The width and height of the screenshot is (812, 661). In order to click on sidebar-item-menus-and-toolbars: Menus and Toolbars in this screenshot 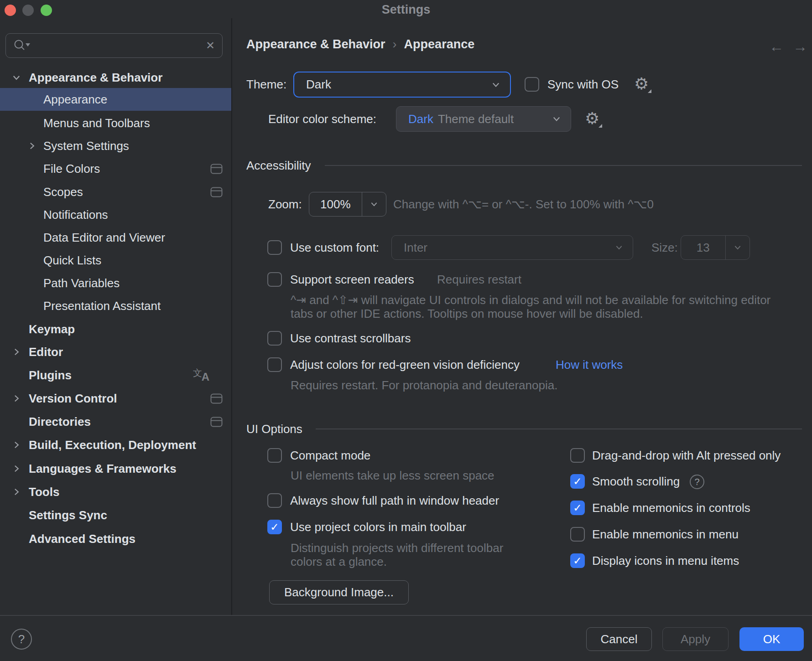, I will do `click(116, 123)`.